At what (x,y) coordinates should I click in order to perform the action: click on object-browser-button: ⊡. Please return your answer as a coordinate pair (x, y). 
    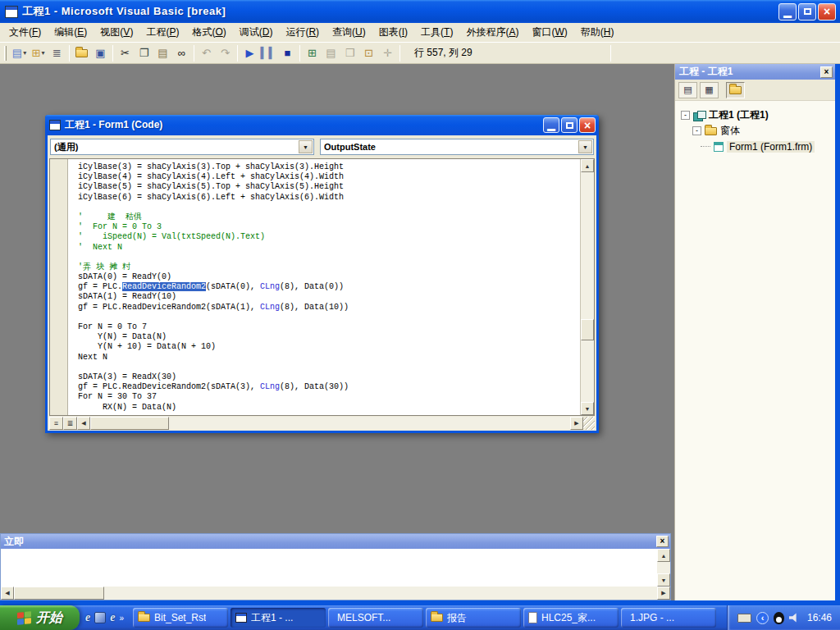
    Looking at the image, I should click on (369, 53).